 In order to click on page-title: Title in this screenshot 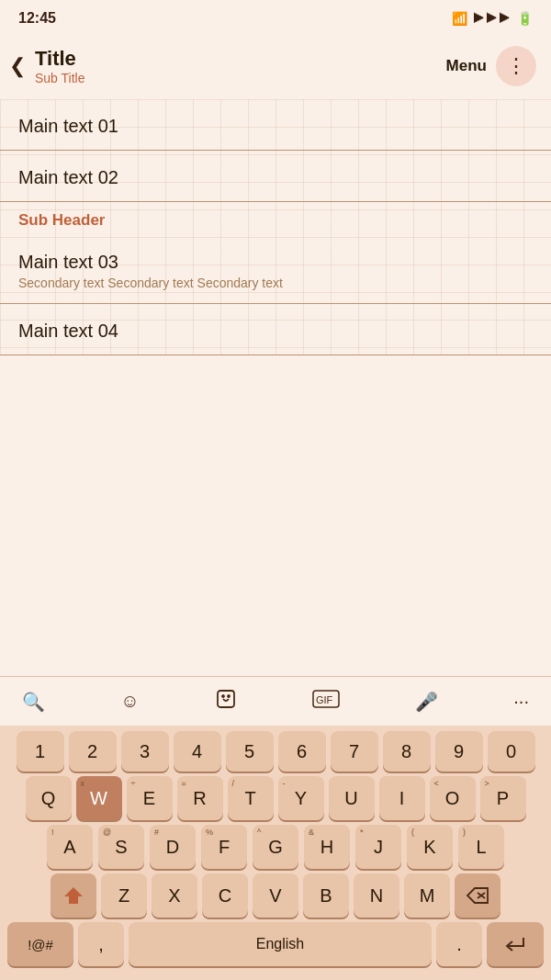, I will do `click(60, 59)`.